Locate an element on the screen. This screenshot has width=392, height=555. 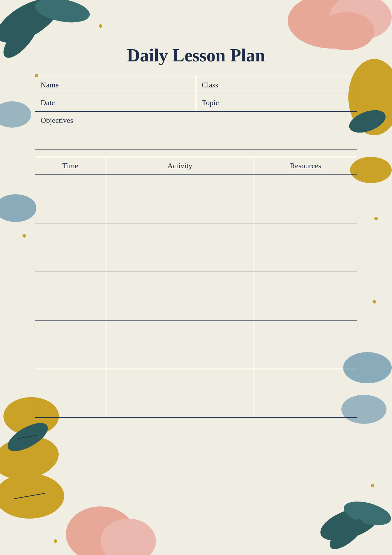
date-label: Date is located at coordinates (115, 103).